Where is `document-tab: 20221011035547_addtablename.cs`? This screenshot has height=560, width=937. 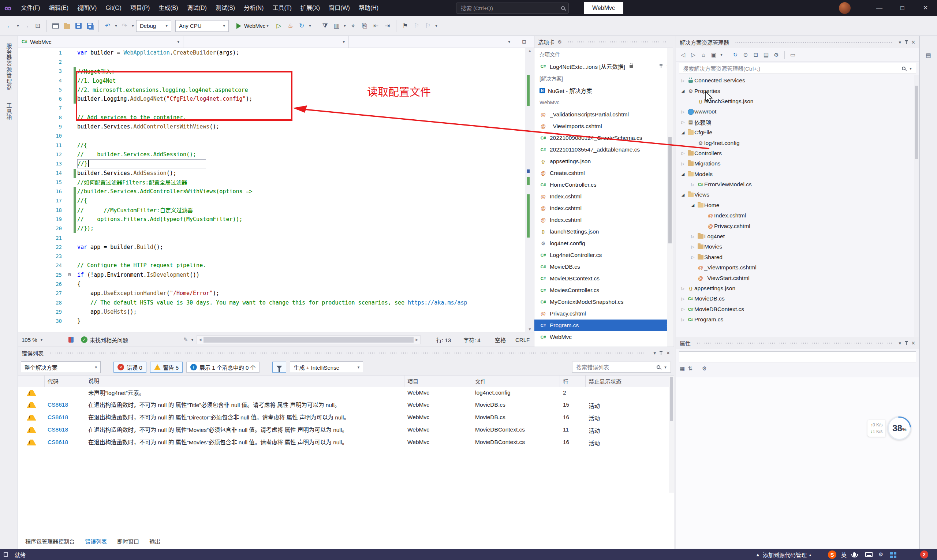 document-tab: 20221011035547_addtablename.cs is located at coordinates (604, 149).